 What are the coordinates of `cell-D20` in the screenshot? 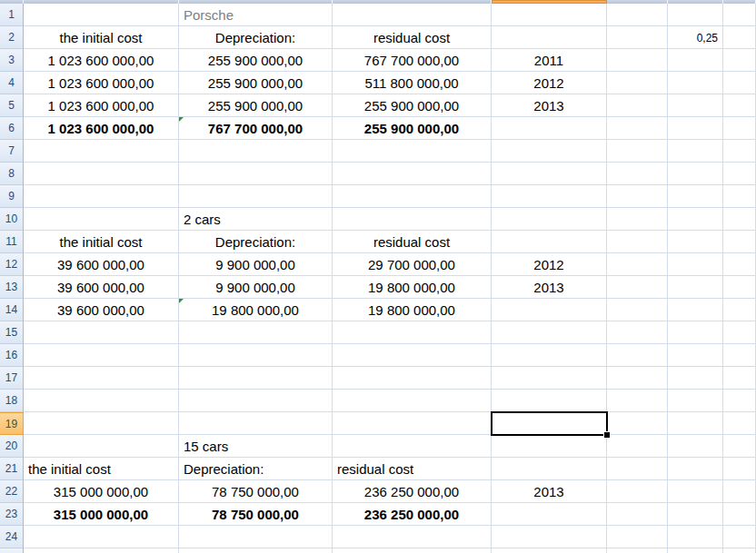 It's located at (549, 447).